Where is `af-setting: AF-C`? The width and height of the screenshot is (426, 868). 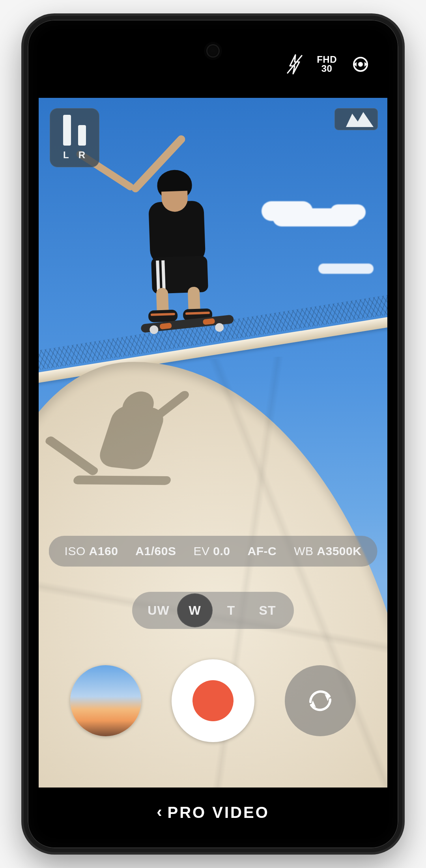
af-setting: AF-C is located at coordinates (262, 551).